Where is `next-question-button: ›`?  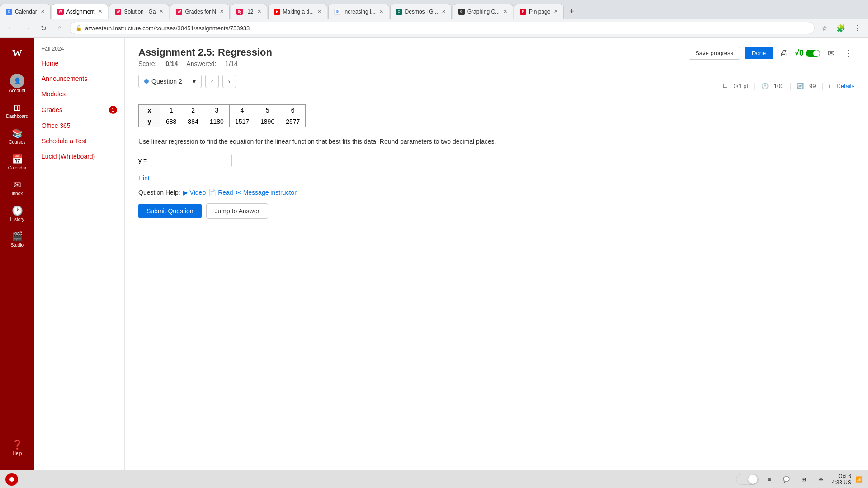
next-question-button: › is located at coordinates (229, 81).